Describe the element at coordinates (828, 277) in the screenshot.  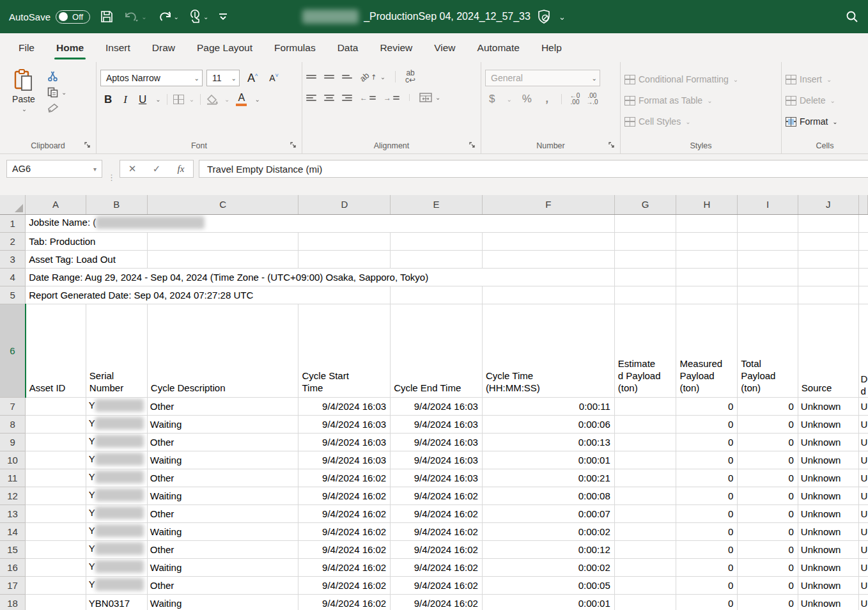
I see `cell-J4` at that location.